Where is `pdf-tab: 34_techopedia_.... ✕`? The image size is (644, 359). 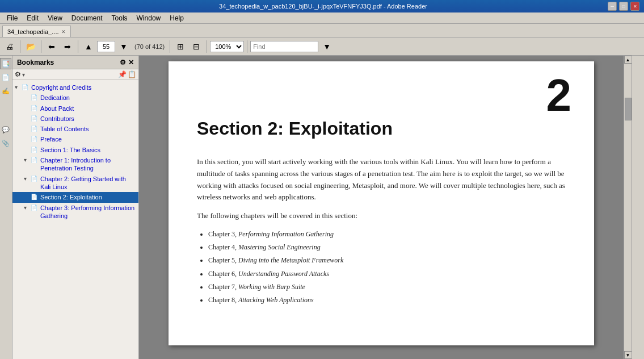
pdf-tab: 34_techopedia_.... ✕ is located at coordinates (36, 31).